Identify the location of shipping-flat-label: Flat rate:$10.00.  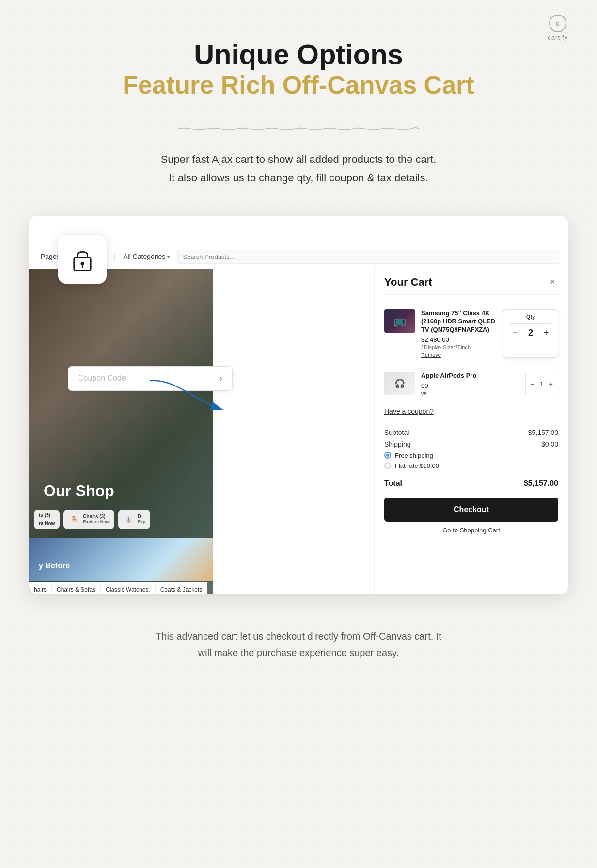
(417, 466).